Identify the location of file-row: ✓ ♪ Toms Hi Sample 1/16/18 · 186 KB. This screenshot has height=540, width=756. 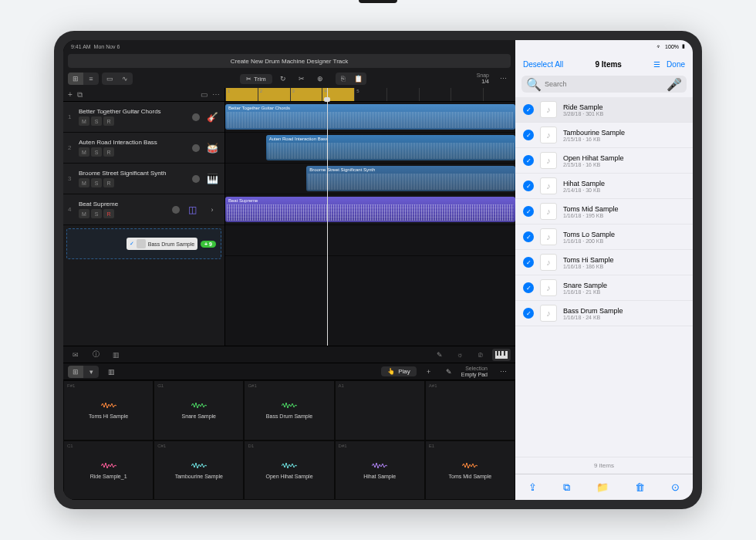
(604, 262).